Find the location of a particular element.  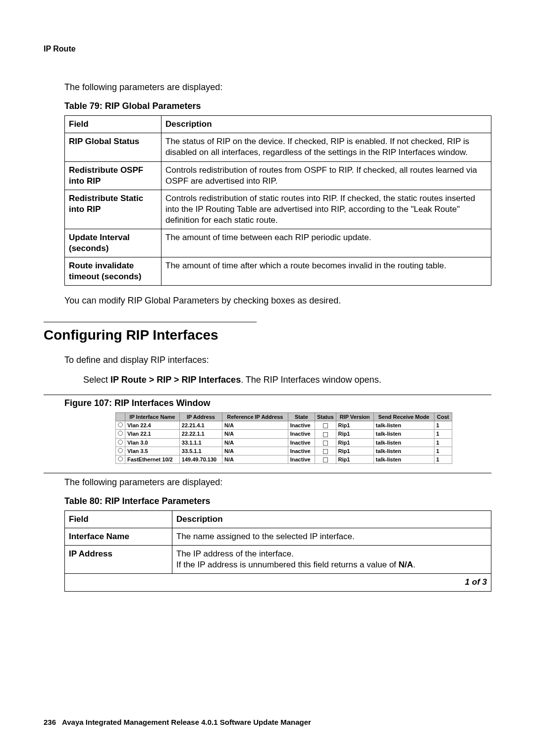

table-row: Route invalidate timeout (seconds) The a… is located at coordinates (278, 271).